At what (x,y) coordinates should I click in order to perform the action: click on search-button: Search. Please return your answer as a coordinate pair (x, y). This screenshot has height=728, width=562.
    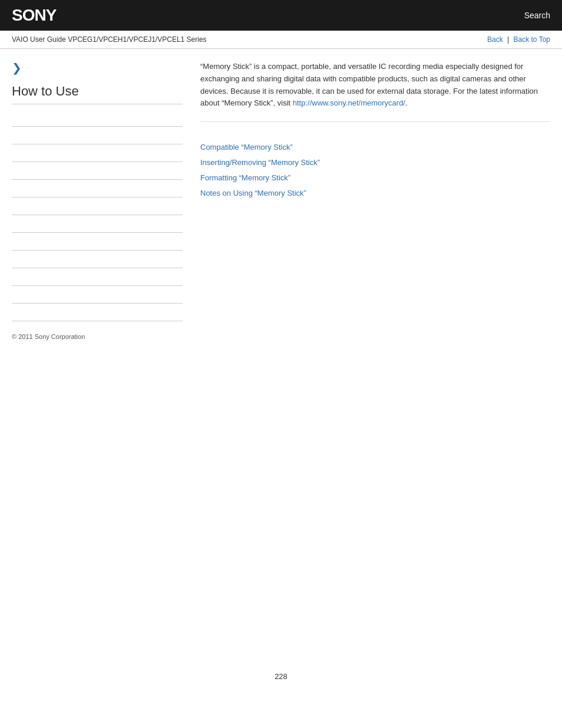
    Looking at the image, I should click on (537, 15).